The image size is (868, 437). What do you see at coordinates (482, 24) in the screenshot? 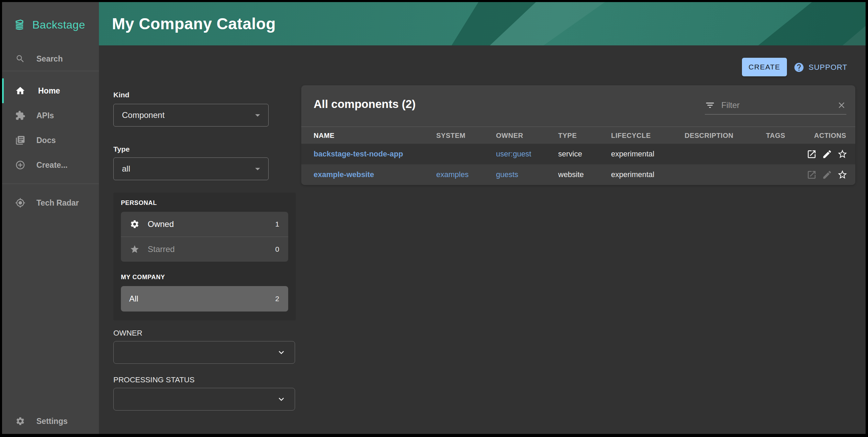
I see `page-header: My Company Catalog` at bounding box center [482, 24].